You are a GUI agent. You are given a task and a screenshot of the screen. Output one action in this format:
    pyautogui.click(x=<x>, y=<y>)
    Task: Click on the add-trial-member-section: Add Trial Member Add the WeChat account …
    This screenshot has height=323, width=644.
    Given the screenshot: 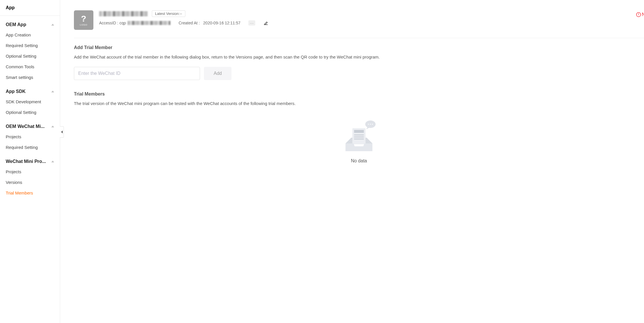 What is the action you would take?
    pyautogui.click(x=359, y=63)
    